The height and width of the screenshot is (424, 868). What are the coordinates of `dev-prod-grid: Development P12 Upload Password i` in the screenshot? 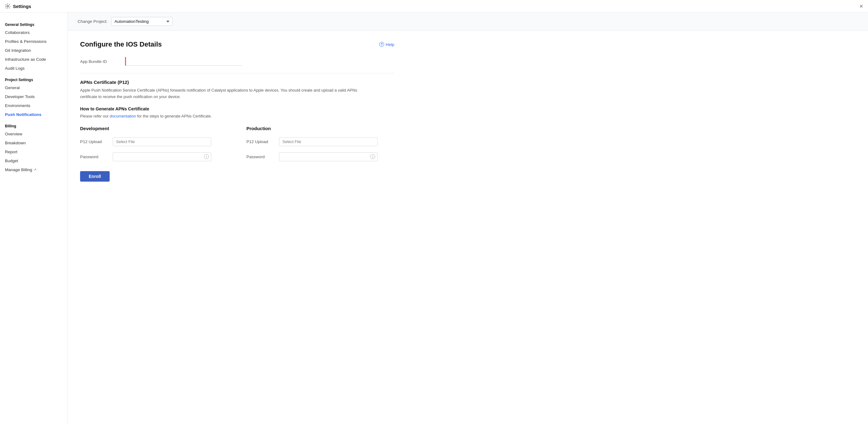 It's located at (237, 144).